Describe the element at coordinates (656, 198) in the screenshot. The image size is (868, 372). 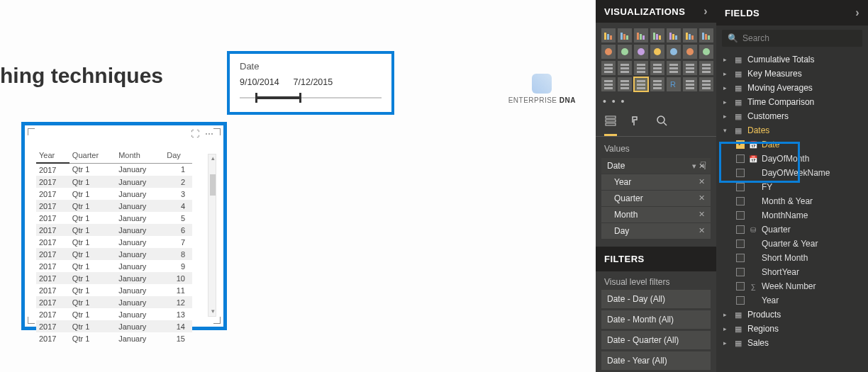
I see `field-well-item: Quarter✕` at that location.